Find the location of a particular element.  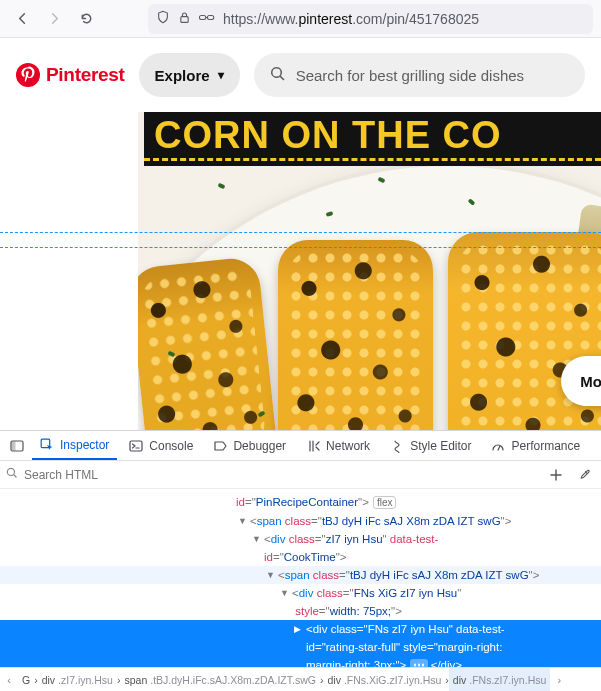

breadcrumb-item-selected: div.FNs.zI7.iyn.Hsu is located at coordinates (500, 680).